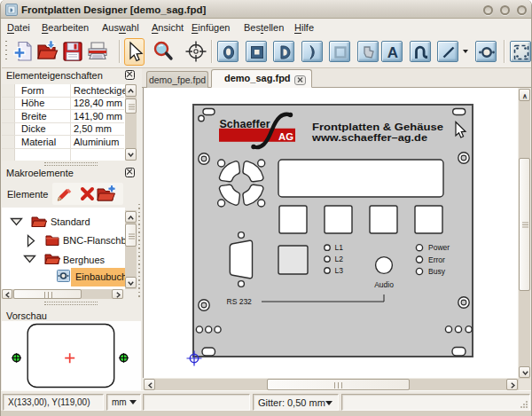 The height and width of the screenshot is (416, 532). I want to click on svg-text: Frontplatten & Gehäuse, so click(378, 127).